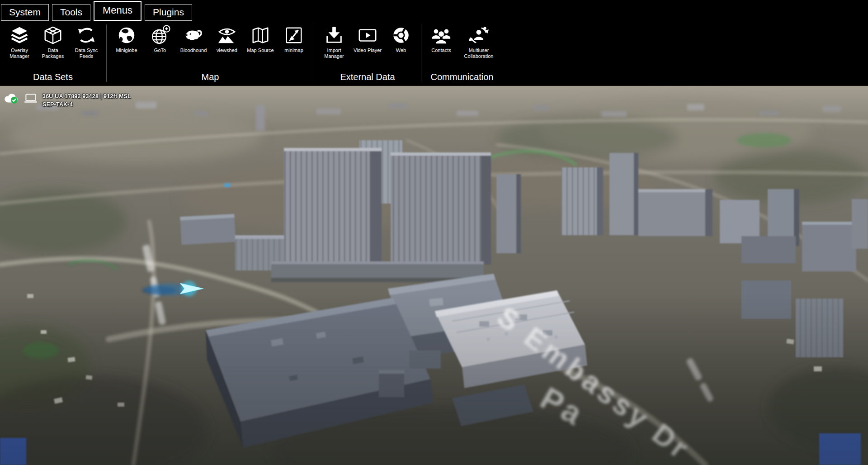 The height and width of the screenshot is (465, 868). What do you see at coordinates (193, 35) in the screenshot?
I see `dog-icon` at bounding box center [193, 35].